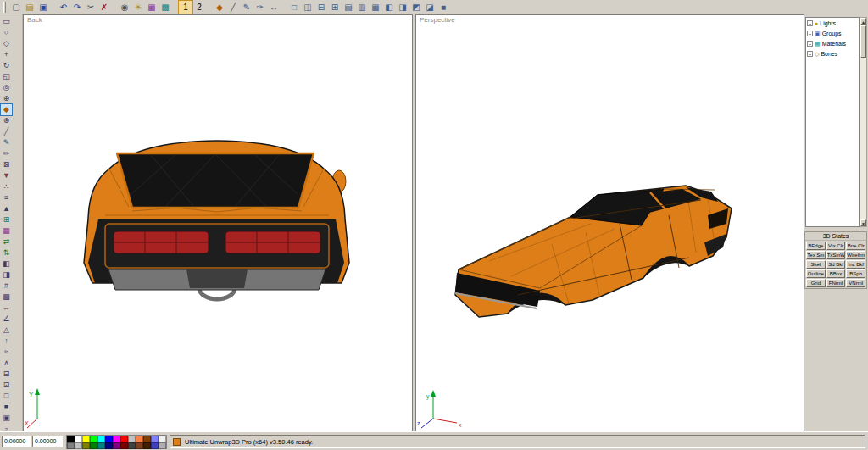 The image size is (868, 450). What do you see at coordinates (7, 264) in the screenshot?
I see `align-left-tool: ◧` at bounding box center [7, 264].